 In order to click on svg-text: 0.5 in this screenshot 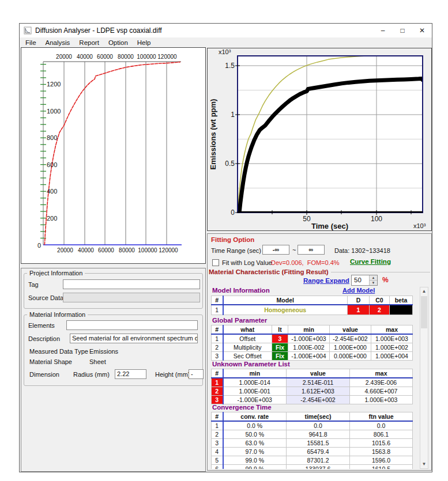, I will do `click(229, 164)`.